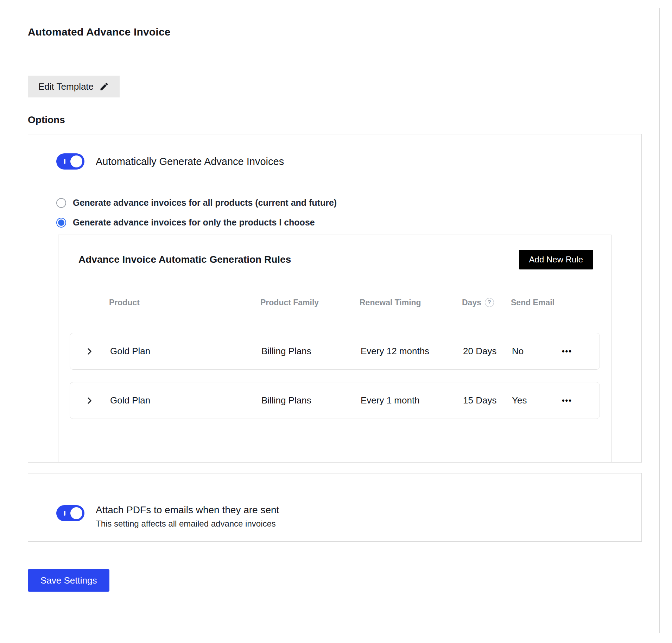 This screenshot has width=672, height=643. Describe the element at coordinates (66, 87) in the screenshot. I see `edit-template-label: Edit Template` at that location.